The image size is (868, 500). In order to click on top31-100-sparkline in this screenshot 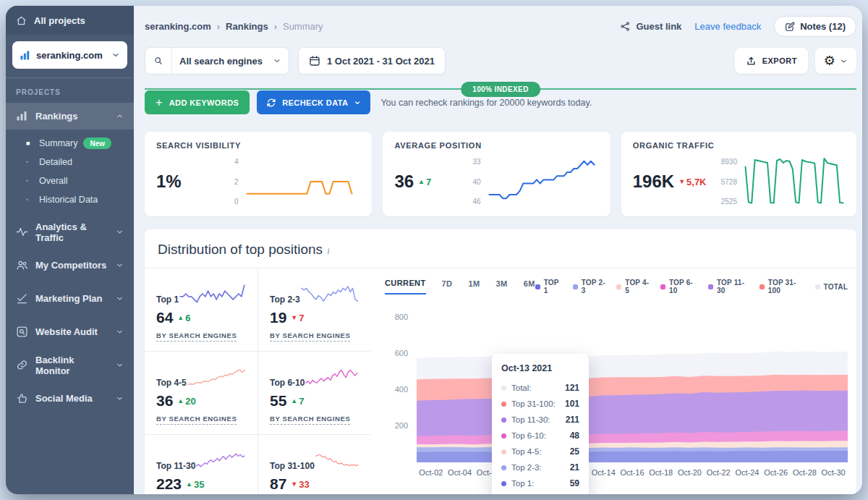, I will do `click(337, 460)`.